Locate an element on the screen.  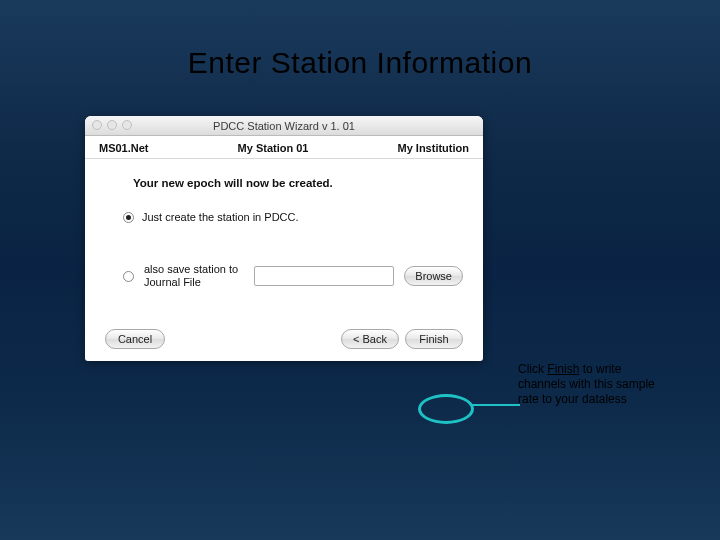
journal-path-field is located at coordinates (324, 276).